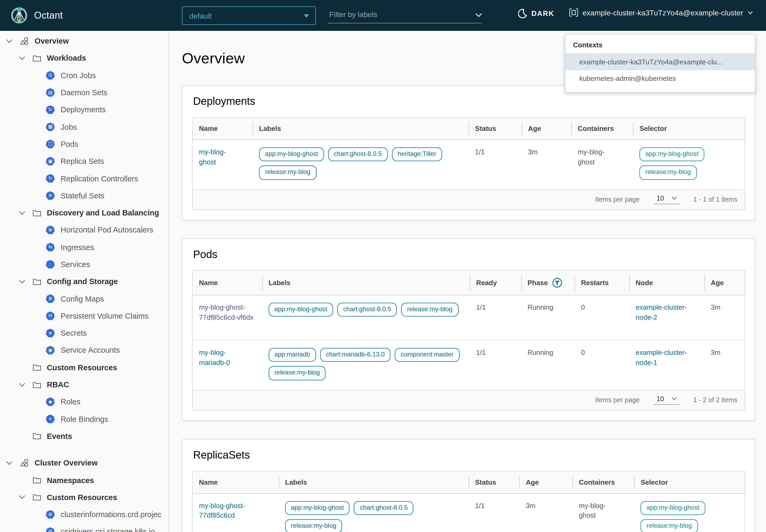 This screenshot has width=766, height=532. Describe the element at coordinates (366, 283) in the screenshot. I see `column-header-labels: Labels` at that location.